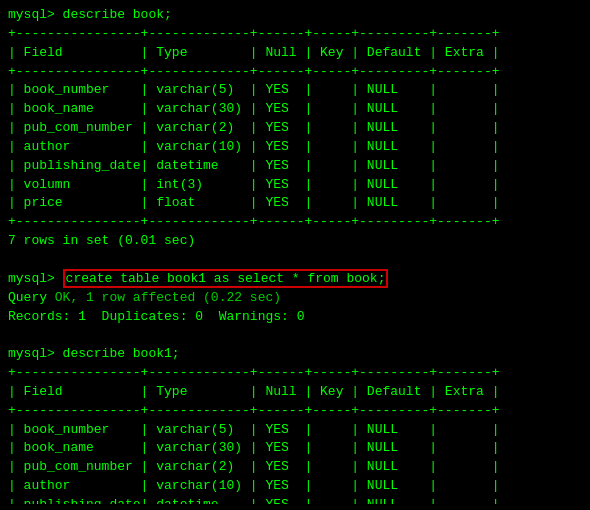 Image resolution: width=590 pixels, height=510 pixels. What do you see at coordinates (295, 54) in the screenshot?
I see `table-header: | Field | Type | Null | Key | Default | …` at bounding box center [295, 54].